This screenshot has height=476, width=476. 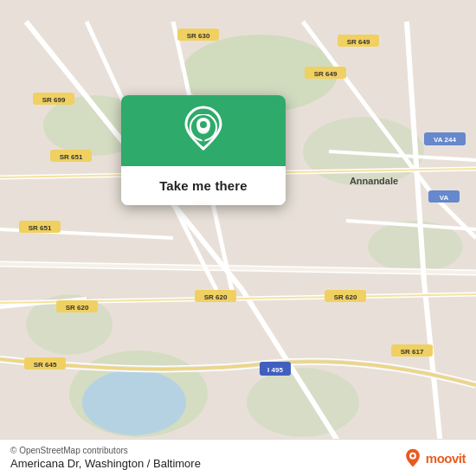 I want to click on location-label: Americana Dr, Washington / Baltimore, so click(x=106, y=464).